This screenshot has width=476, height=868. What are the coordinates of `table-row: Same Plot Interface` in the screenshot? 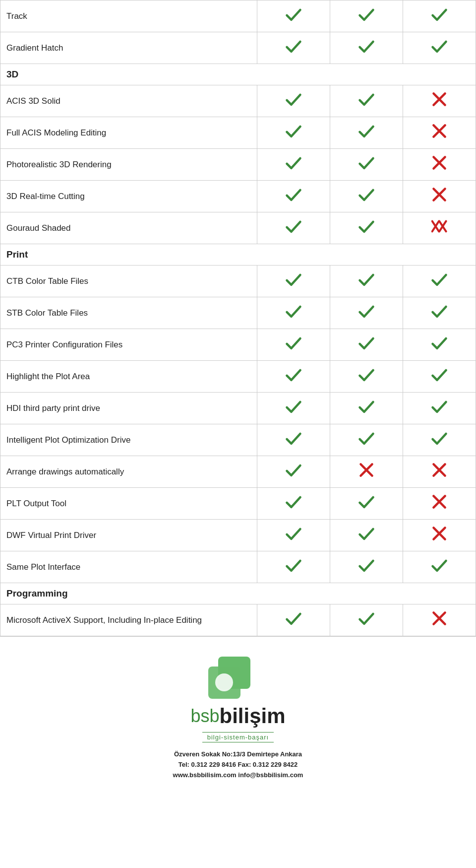 It's located at (238, 567).